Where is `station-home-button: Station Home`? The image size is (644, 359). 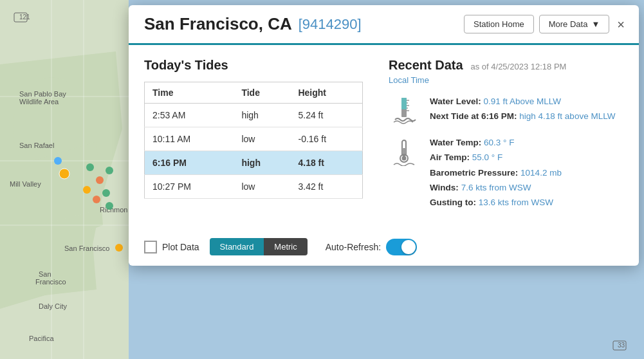
station-home-button: Station Home is located at coordinates (499, 24).